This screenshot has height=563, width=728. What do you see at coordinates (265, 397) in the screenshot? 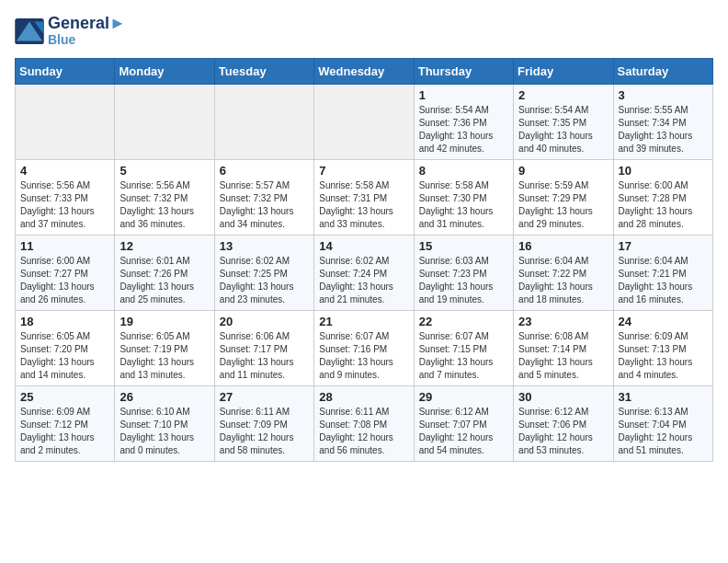
I see `day-number: 27` at bounding box center [265, 397].